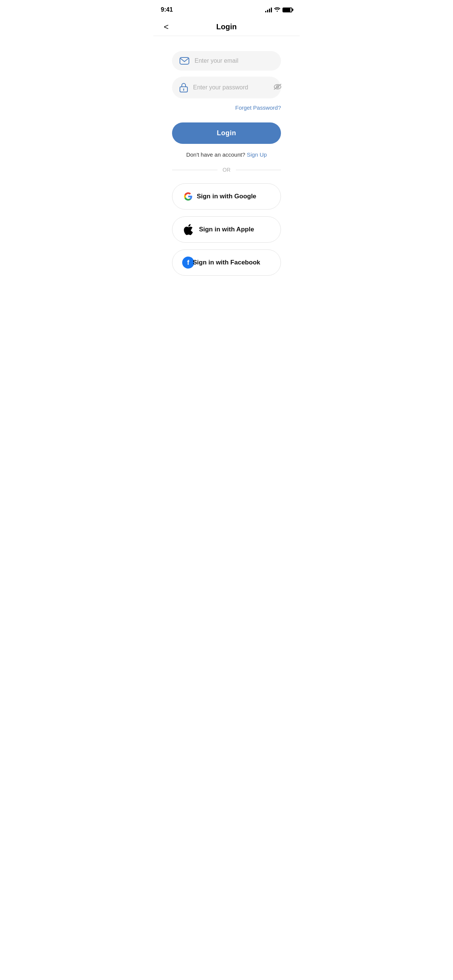 The height and width of the screenshot is (980, 453). What do you see at coordinates (227, 61) in the screenshot?
I see `email-input-group` at bounding box center [227, 61].